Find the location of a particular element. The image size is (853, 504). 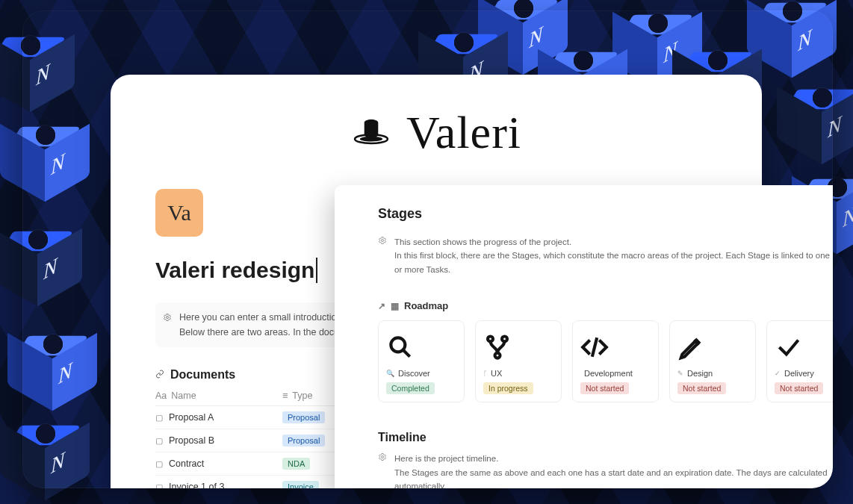

stage-card: ✓DeliveryNot started is located at coordinates (799, 361).